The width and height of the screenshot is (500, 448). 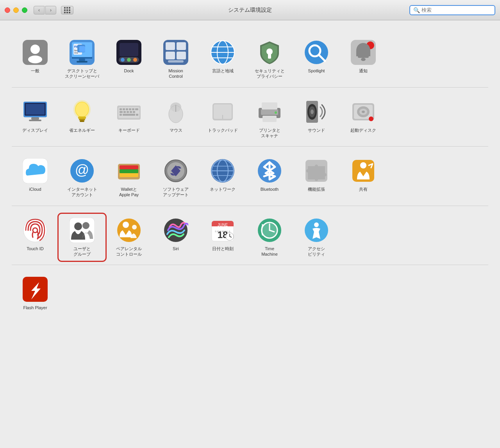 What do you see at coordinates (250, 10) in the screenshot?
I see `titlebar: ‹ › システム環境設定 🔍` at bounding box center [250, 10].